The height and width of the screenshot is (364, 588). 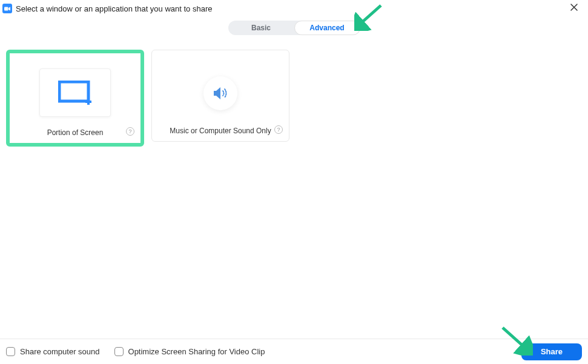 I want to click on option-portion-label: Portion of Screen, so click(x=75, y=133).